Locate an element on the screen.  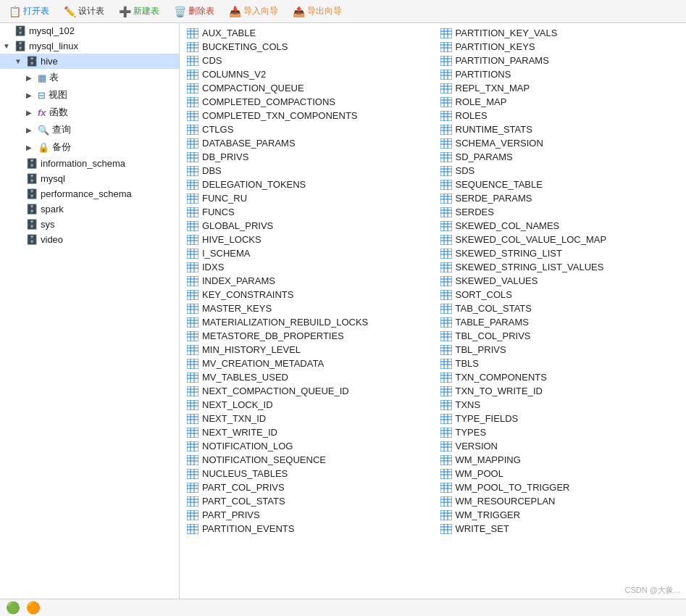
sidebar-item-performance_schema: 🗄️ performance_schema is located at coordinates (90, 194).